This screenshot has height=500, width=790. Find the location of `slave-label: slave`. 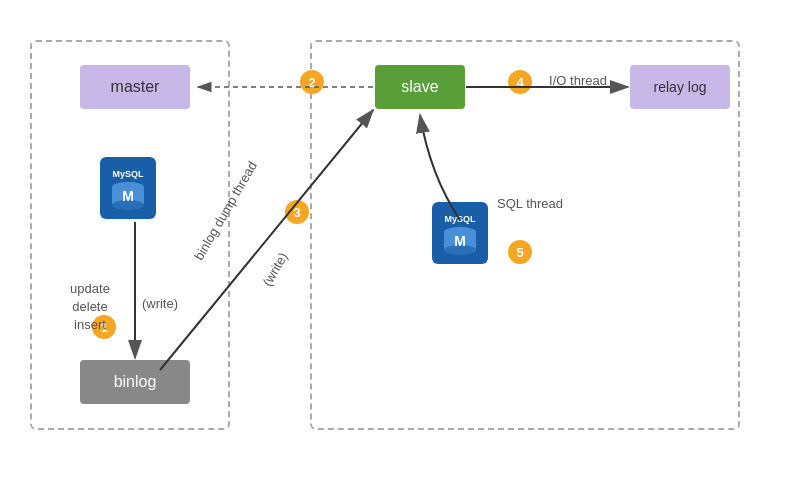

slave-label: slave is located at coordinates (420, 87).